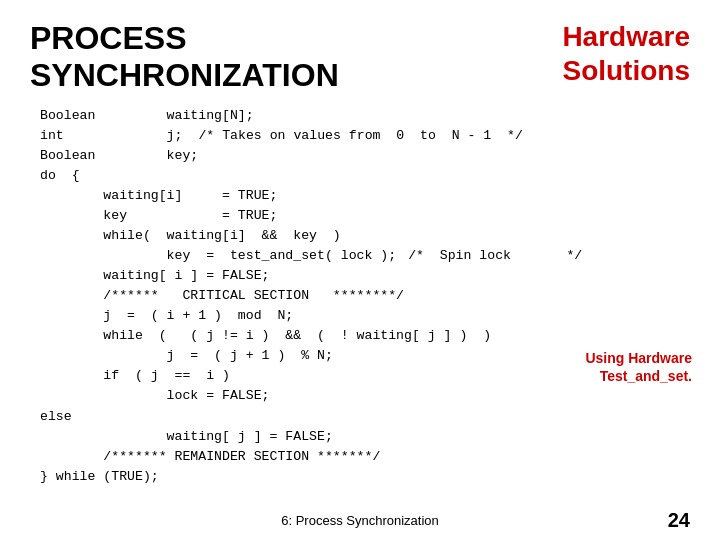 Image resolution: width=720 pixels, height=540 pixels. Describe the element at coordinates (365, 316) in the screenshot. I see `code-line-11: j = ( i + 1 ) mod N;` at that location.